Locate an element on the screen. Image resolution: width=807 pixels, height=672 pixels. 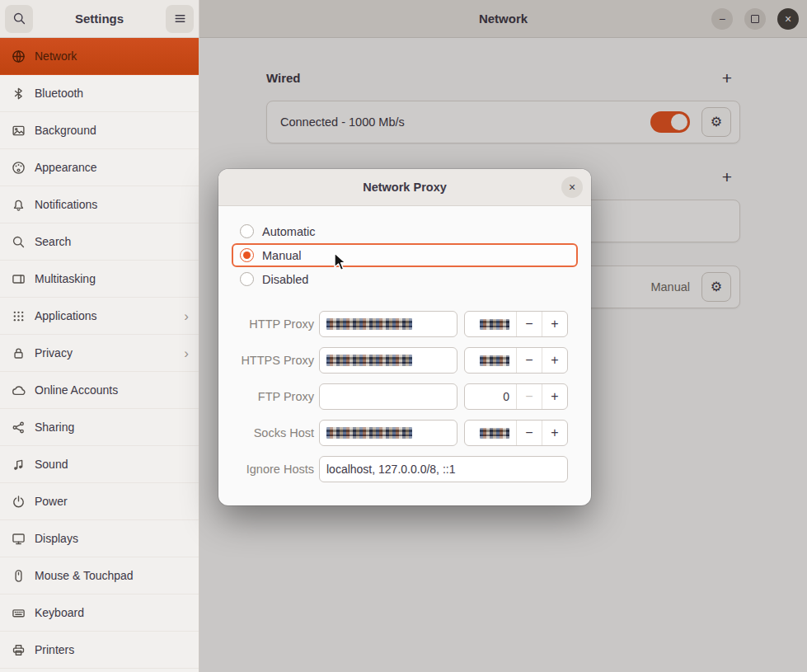
sidebar-item-privacy: Privacy› is located at coordinates (99, 353).